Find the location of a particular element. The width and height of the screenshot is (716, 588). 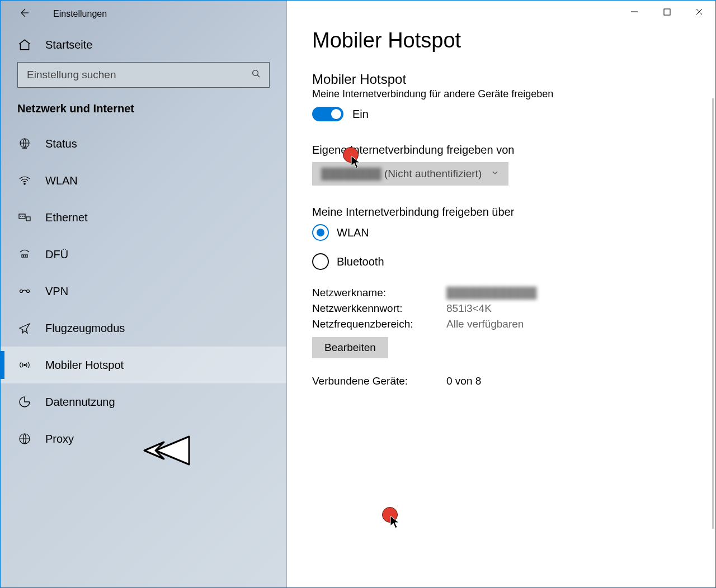

sidebar-item-wlan: WLAN is located at coordinates (143, 181).